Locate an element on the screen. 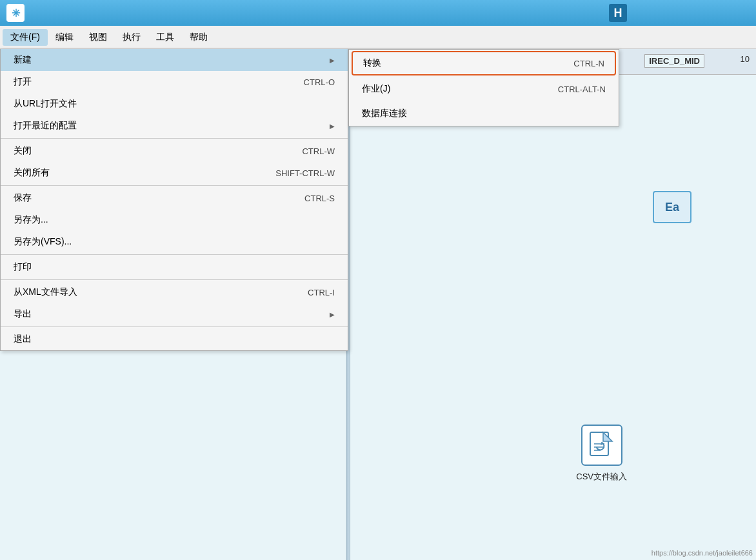 This screenshot has width=756, height=560. menu-edit: 编辑 is located at coordinates (65, 37).